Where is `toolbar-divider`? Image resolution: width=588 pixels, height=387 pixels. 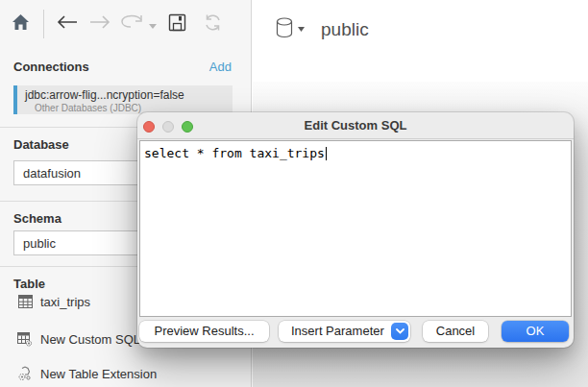
toolbar-divider is located at coordinates (44, 24).